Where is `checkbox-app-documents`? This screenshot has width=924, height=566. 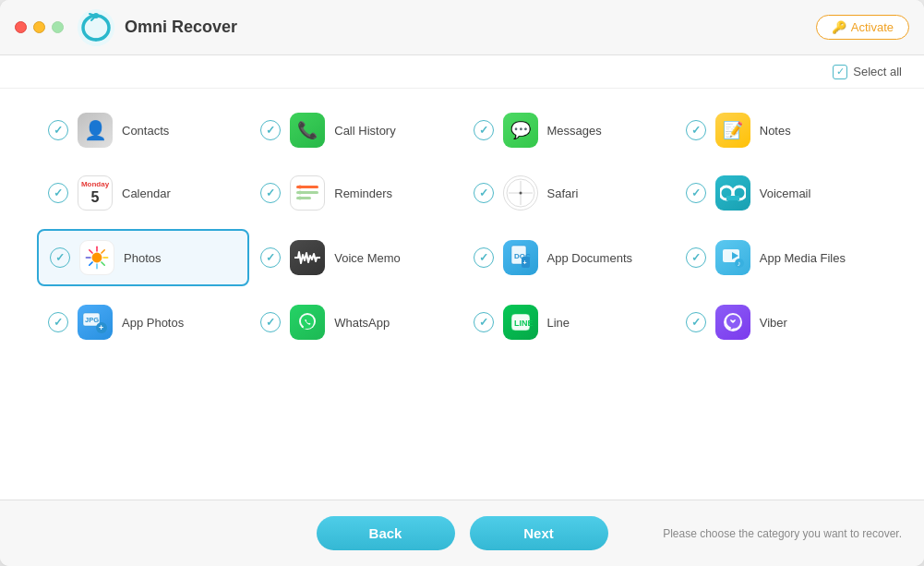 checkbox-app-documents is located at coordinates (484, 258).